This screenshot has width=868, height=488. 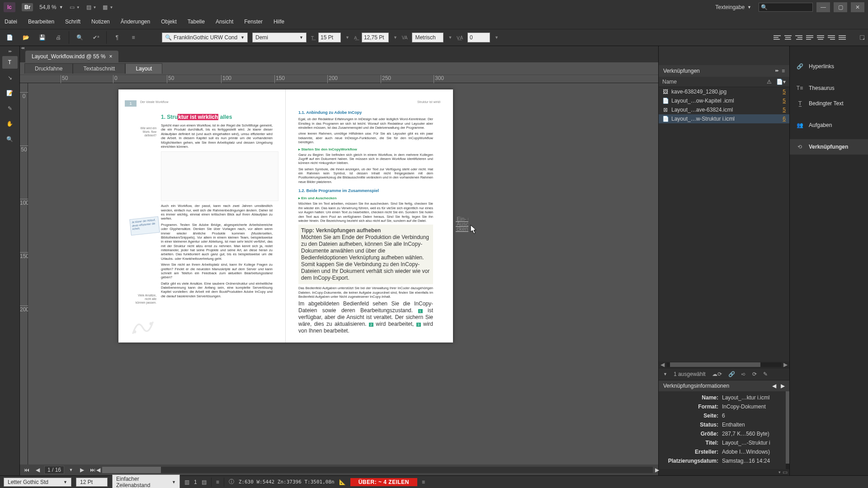 What do you see at coordinates (99, 69) in the screenshot?
I see `tab-textabschnitt: Textabschnitt` at bounding box center [99, 69].